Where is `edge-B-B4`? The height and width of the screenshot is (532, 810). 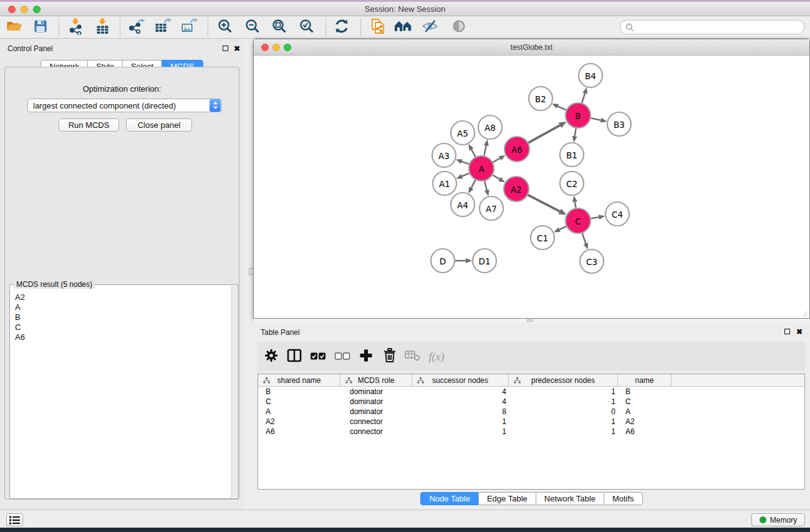
edge-B-B4 is located at coordinates (585, 95).